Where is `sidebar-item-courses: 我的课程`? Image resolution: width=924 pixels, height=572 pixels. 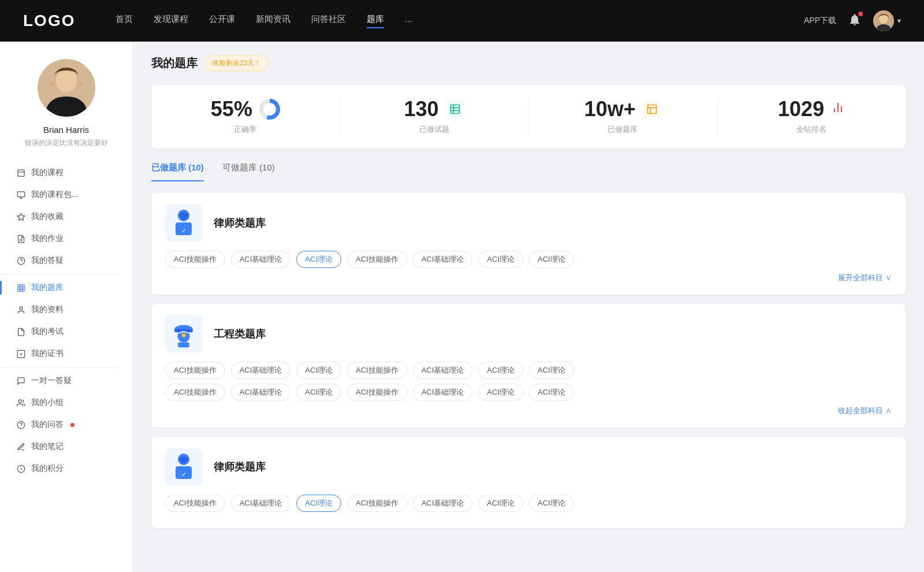
sidebar-item-courses: 我的课程 is located at coordinates (66, 173).